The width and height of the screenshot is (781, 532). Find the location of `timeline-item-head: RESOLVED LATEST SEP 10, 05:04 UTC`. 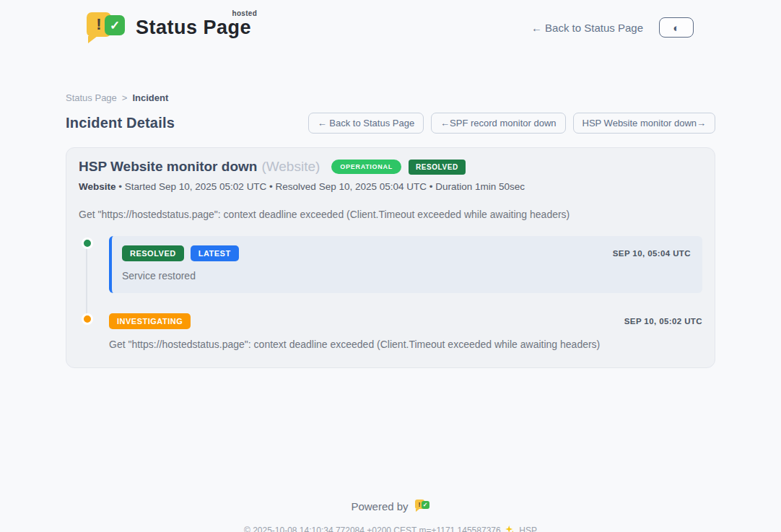

timeline-item-head: RESOLVED LATEST SEP 10, 05:04 UTC is located at coordinates (406, 253).